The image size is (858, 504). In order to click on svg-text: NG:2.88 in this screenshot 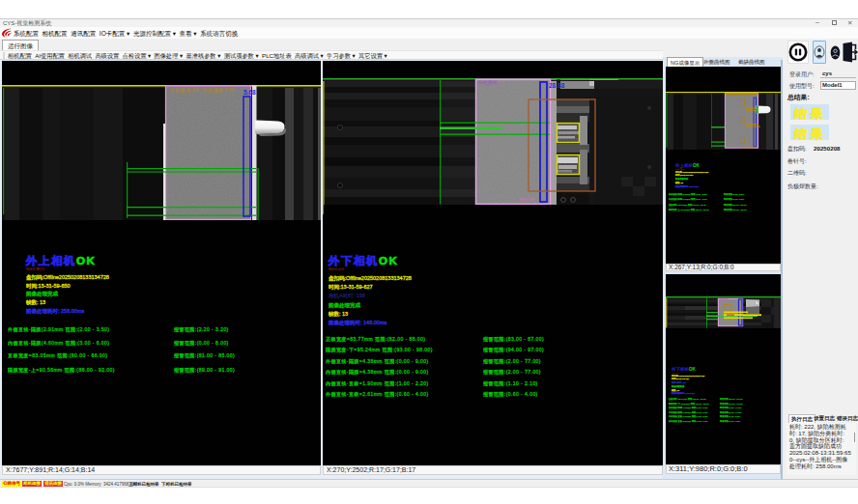, I will do `click(528, 199)`.